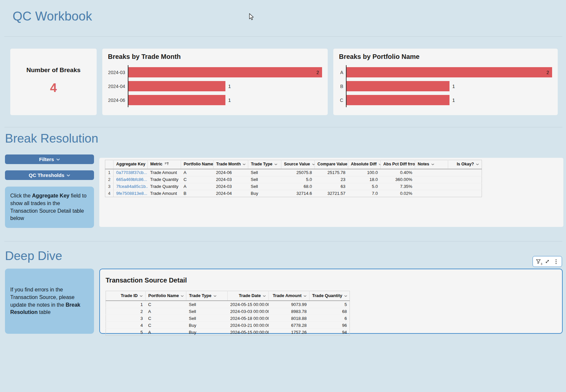 This screenshot has height=392, width=566. I want to click on table-row: 37fcea84a85c1b...Trade QuantityA2024-03S…, so click(294, 187).